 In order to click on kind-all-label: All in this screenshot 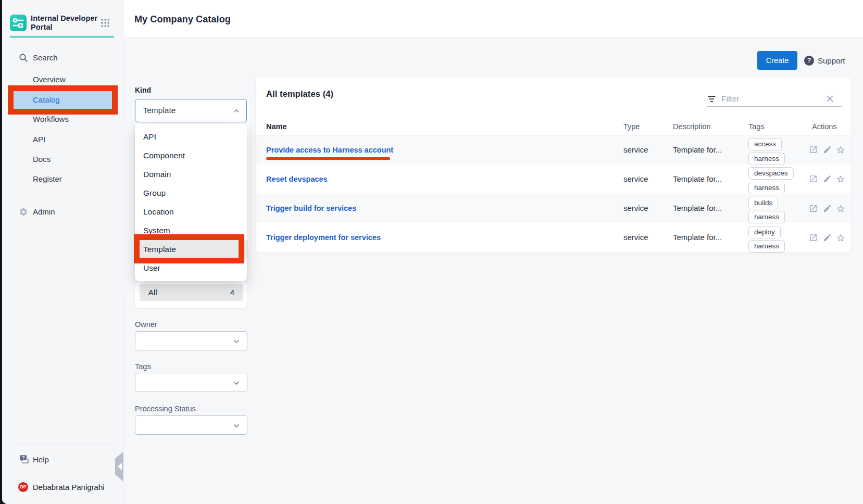, I will do `click(153, 293)`.